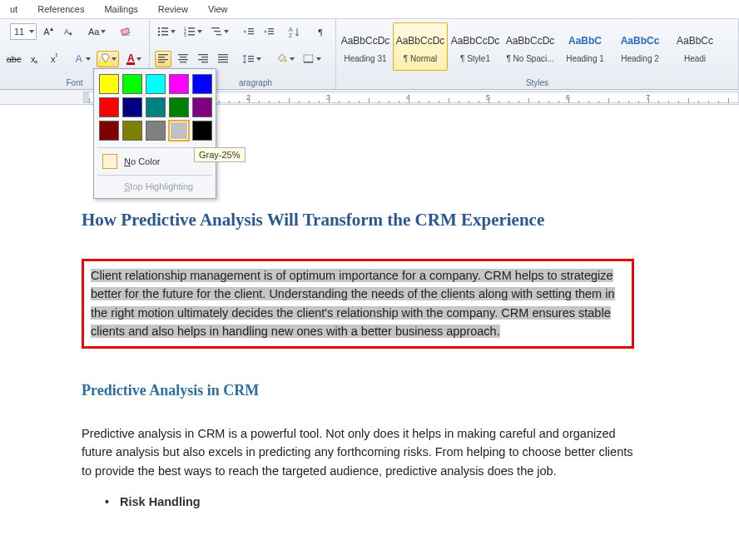 Image resolution: width=739 pixels, height=560 pixels. What do you see at coordinates (173, 9) in the screenshot?
I see `tab-review: Review` at bounding box center [173, 9].